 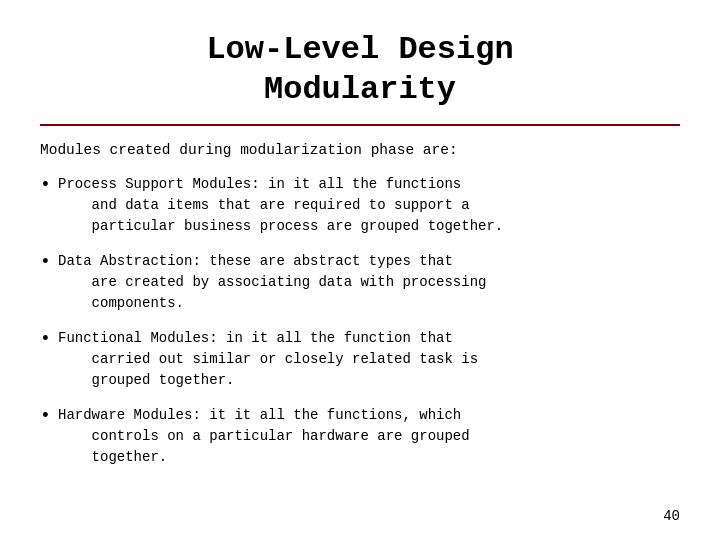 What do you see at coordinates (360, 150) in the screenshot?
I see `intro-line: Modules created during modularization ph…` at bounding box center [360, 150].